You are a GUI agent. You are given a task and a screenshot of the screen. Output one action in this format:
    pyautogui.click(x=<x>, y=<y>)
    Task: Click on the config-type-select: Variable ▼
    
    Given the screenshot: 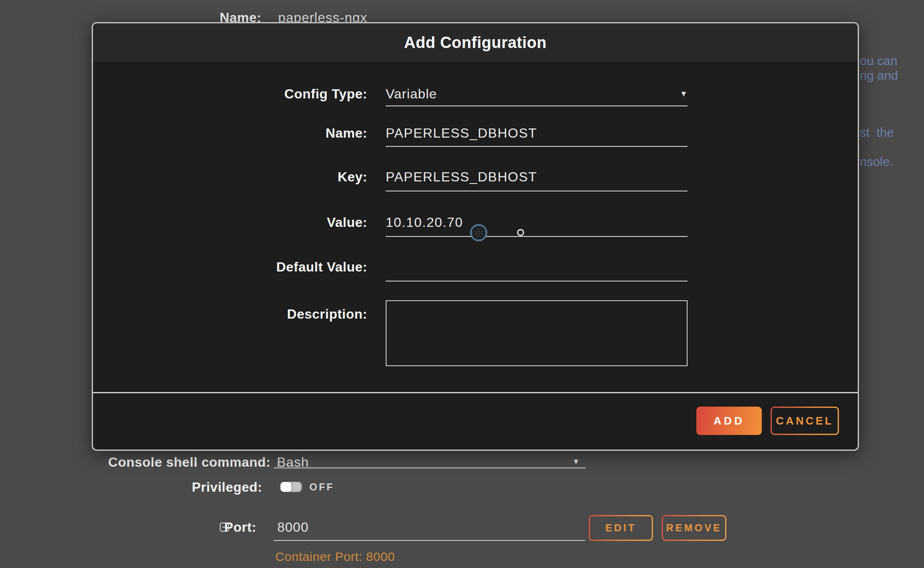 What is the action you would take?
    pyautogui.click(x=537, y=94)
    